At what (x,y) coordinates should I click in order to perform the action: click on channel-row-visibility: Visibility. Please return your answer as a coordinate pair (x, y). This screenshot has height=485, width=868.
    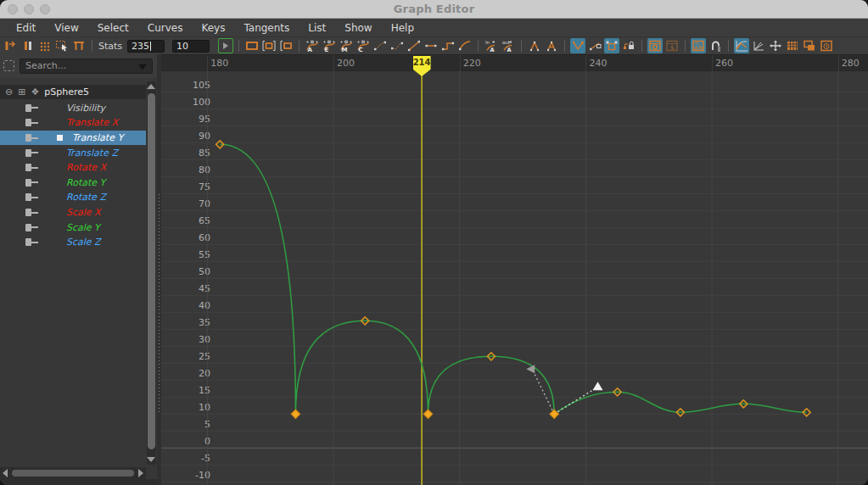
    Looking at the image, I should click on (73, 109).